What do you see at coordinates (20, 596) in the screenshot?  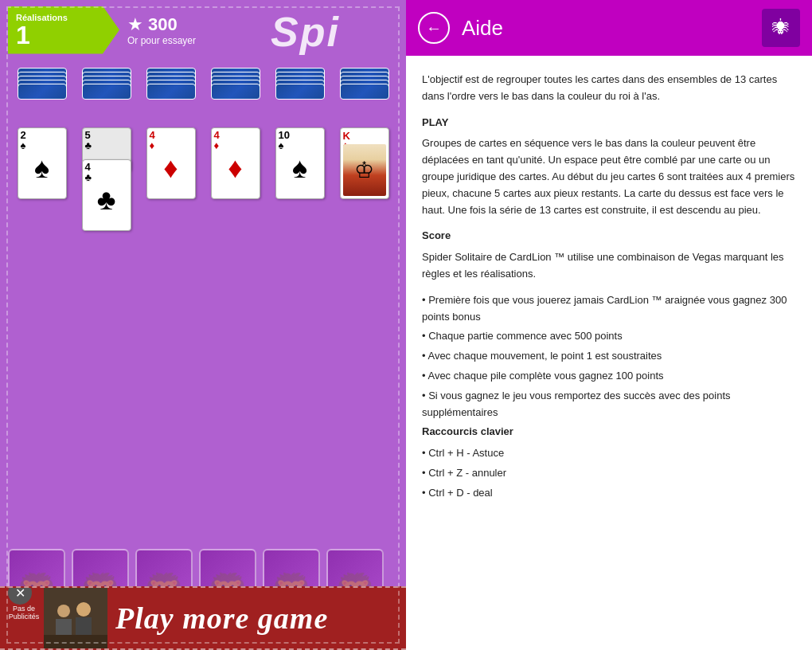 I see `ad-close-button: ✕` at bounding box center [20, 596].